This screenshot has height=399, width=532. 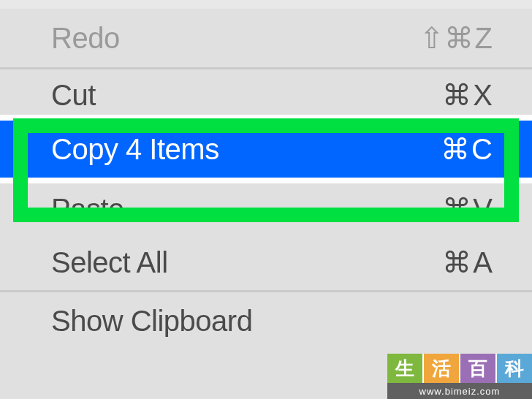 What do you see at coordinates (110, 263) in the screenshot?
I see `menu-item-label: Select All` at bounding box center [110, 263].